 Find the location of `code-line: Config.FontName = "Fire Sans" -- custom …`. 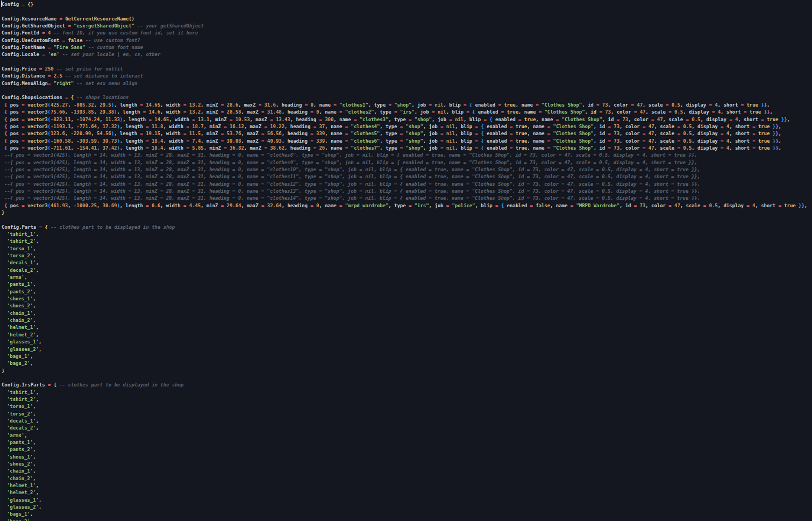

code-line: Config.FontName = "Fire Sans" -- custom … is located at coordinates (407, 47).